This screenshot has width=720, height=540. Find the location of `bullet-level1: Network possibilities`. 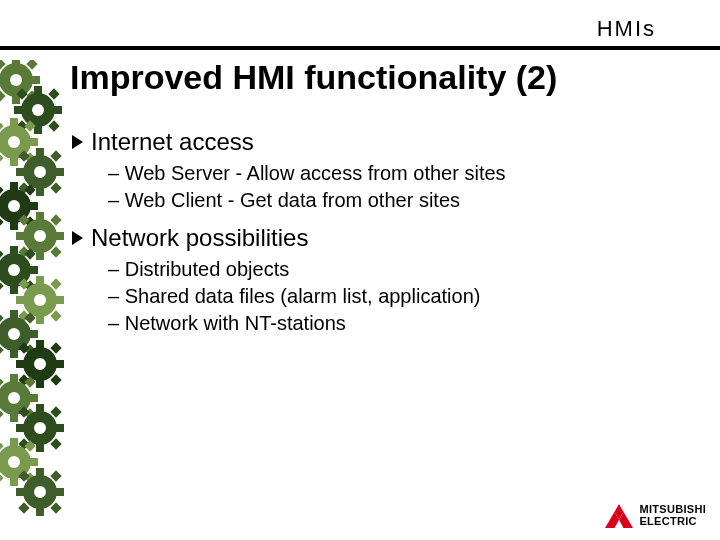

bullet-level1: Network possibilities is located at coordinates (381, 238).